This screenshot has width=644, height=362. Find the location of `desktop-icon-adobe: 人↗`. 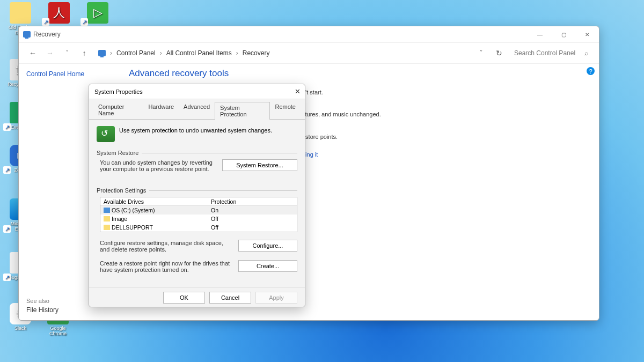

desktop-icon-adobe: 人↗ is located at coordinates (59, 13).